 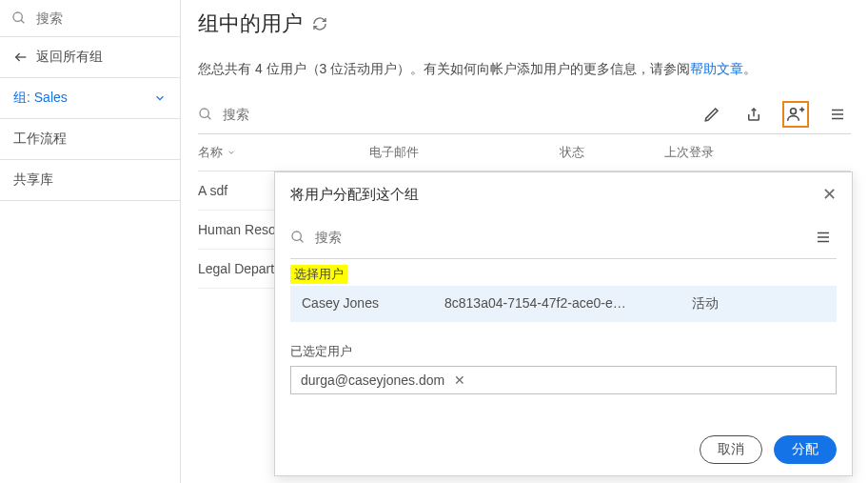 What do you see at coordinates (563, 352) in the screenshot?
I see `selected-users-label: 已选定用户` at bounding box center [563, 352].